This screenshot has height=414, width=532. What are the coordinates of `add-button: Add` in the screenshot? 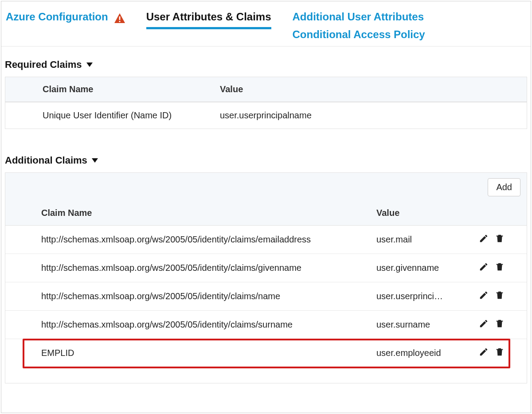 It's located at (504, 187).